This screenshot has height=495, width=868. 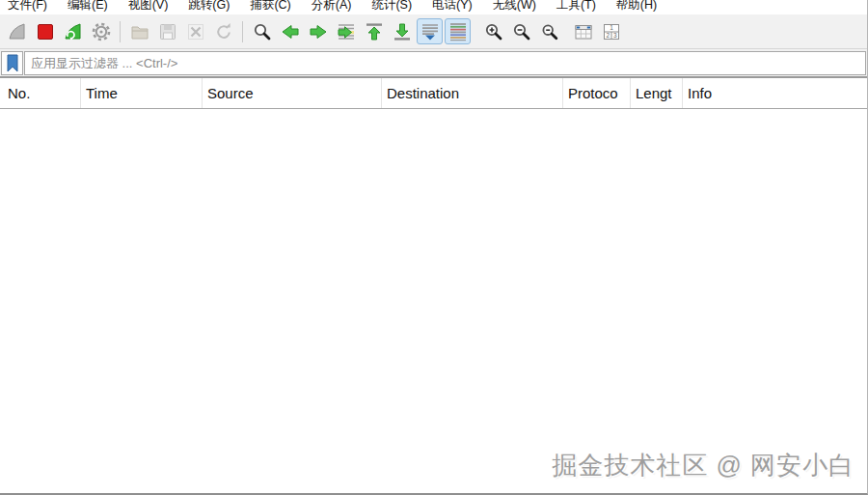 What do you see at coordinates (45, 32) in the screenshot?
I see `red-stop-square-icon` at bounding box center [45, 32].